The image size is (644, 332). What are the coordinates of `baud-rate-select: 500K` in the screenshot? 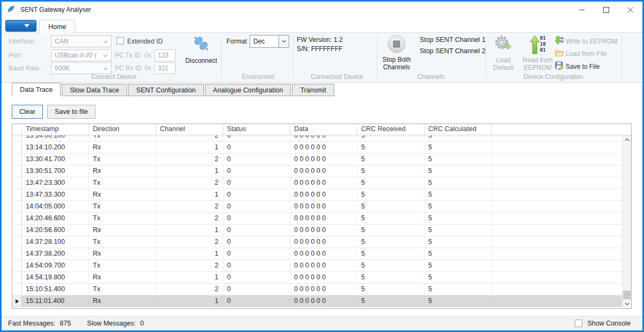 It's located at (82, 68).